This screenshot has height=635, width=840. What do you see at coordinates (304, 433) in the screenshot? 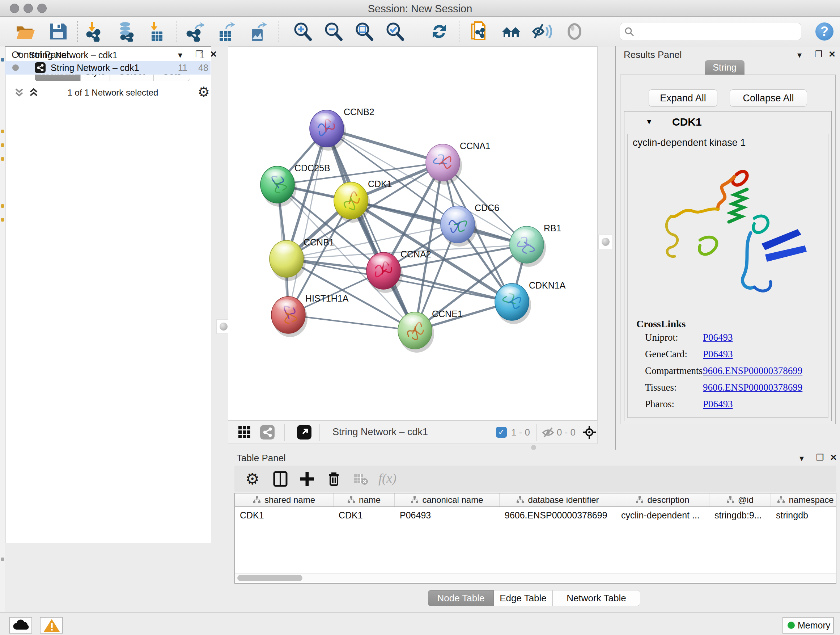
I see `open-in-window-icon` at bounding box center [304, 433].